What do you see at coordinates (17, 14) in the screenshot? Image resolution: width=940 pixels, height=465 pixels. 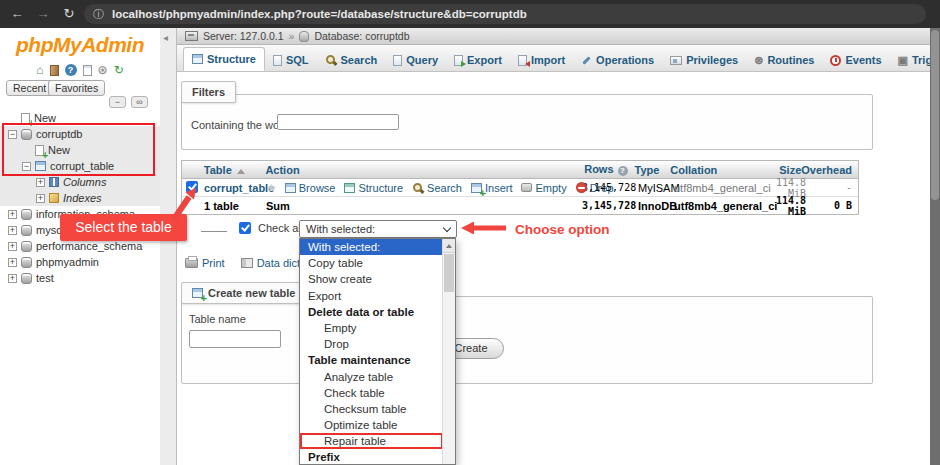 I see `browser-back-icon: ←` at bounding box center [17, 14].